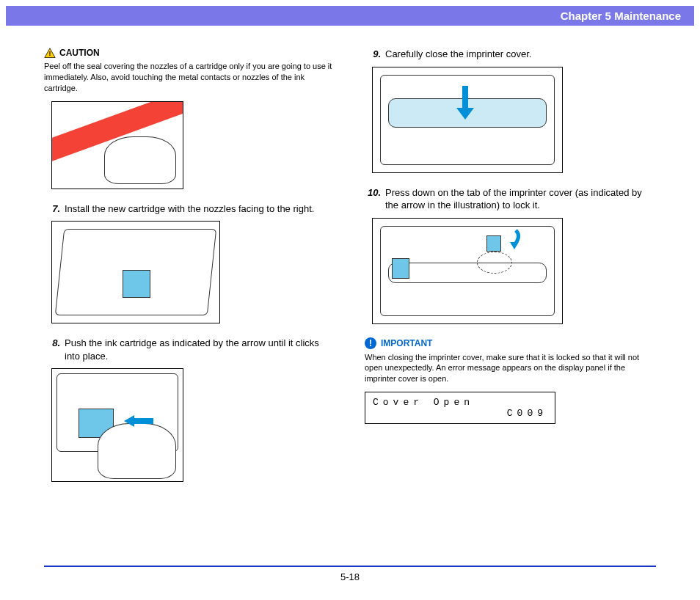 The image size is (700, 600). What do you see at coordinates (512, 240) in the screenshot?
I see `arrow-down-curve-icon` at bounding box center [512, 240].